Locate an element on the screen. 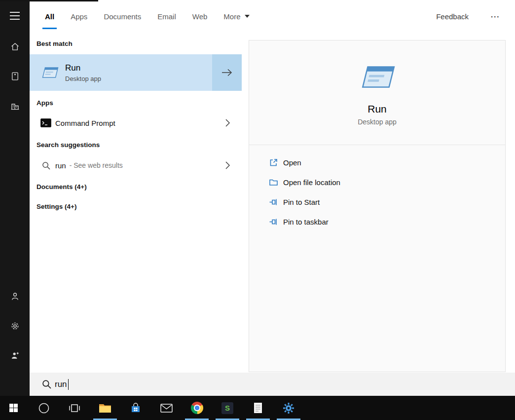 The height and width of the screenshot is (420, 515). chevron-down-icon is located at coordinates (247, 16).